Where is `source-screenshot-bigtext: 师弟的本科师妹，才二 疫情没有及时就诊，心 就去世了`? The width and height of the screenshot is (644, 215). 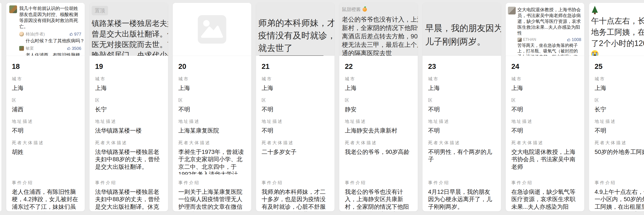
source-screenshot-bigtext: 师弟的本科师妹，才二 疫情没有及时就诊，心 就去世了 is located at coordinates (295, 29).